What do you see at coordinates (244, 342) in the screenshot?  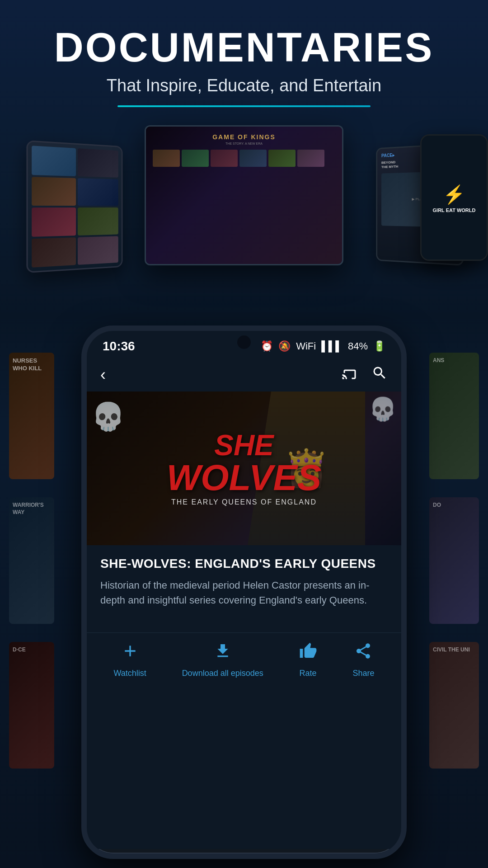 I see `camera-notch` at bounding box center [244, 342].